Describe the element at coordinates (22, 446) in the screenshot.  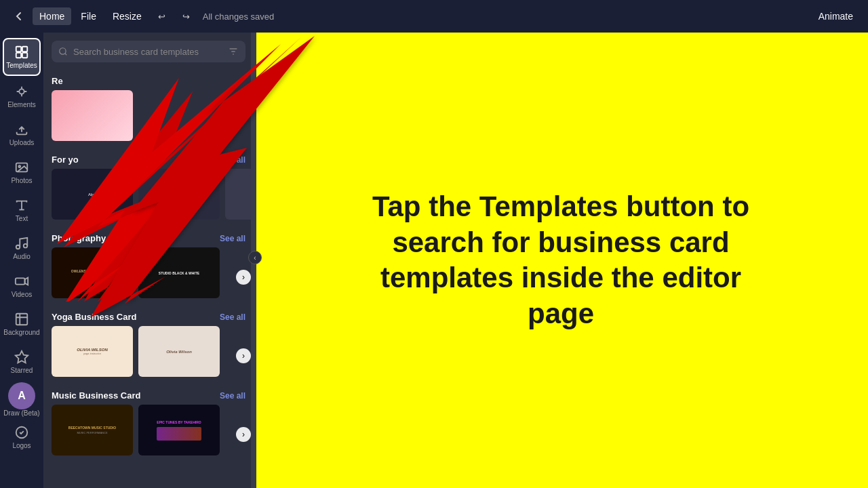
I see `sidebar-label-logos: Logos` at that location.